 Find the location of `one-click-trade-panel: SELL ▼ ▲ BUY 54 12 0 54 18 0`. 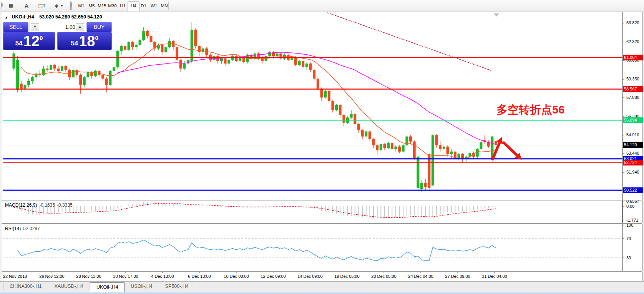

one-click-trade-panel: SELL ▼ ▲ BUY 54 12 0 54 18 0 is located at coordinates (57, 35).